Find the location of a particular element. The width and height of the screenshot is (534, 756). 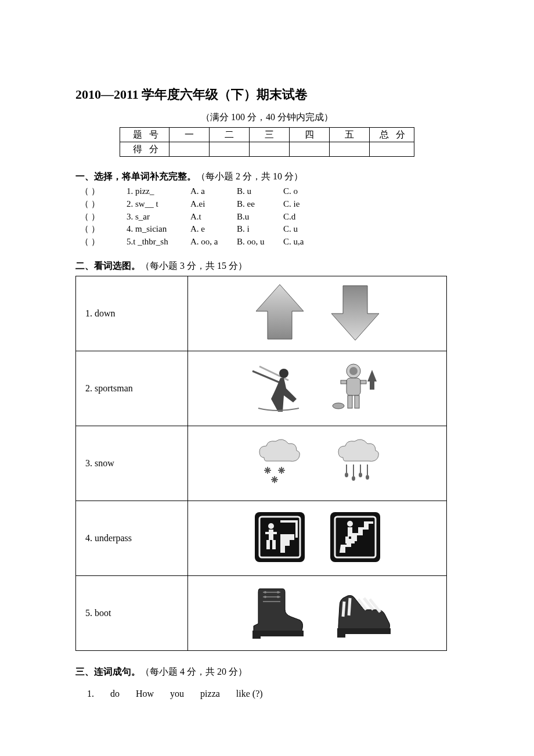

stairs-sign-icon is located at coordinates (355, 537).